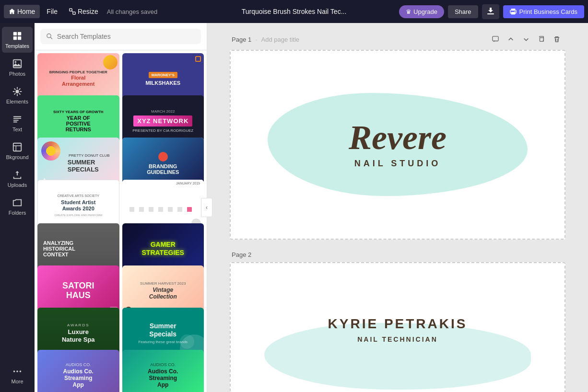 Image resolution: width=588 pixels, height=392 pixels. I want to click on more-icon, so click(17, 371).